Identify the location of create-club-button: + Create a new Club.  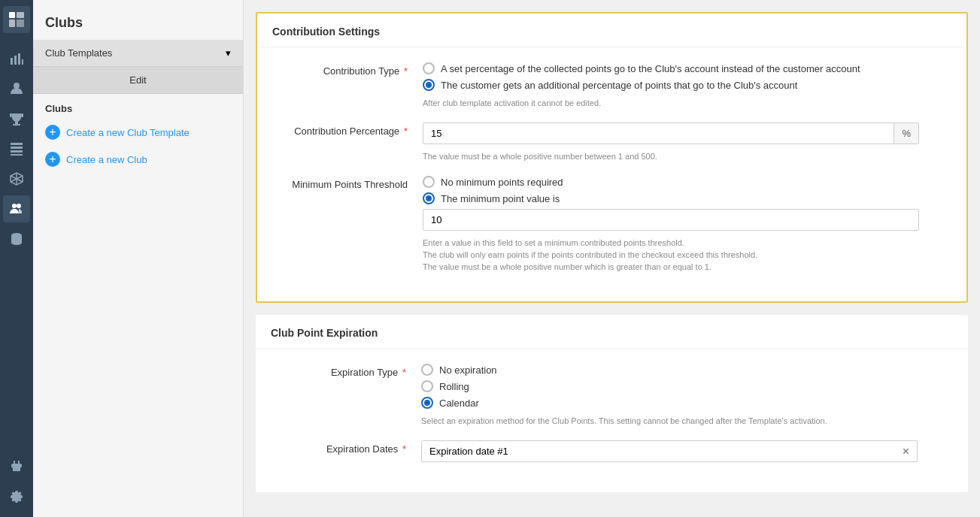
(138, 159).